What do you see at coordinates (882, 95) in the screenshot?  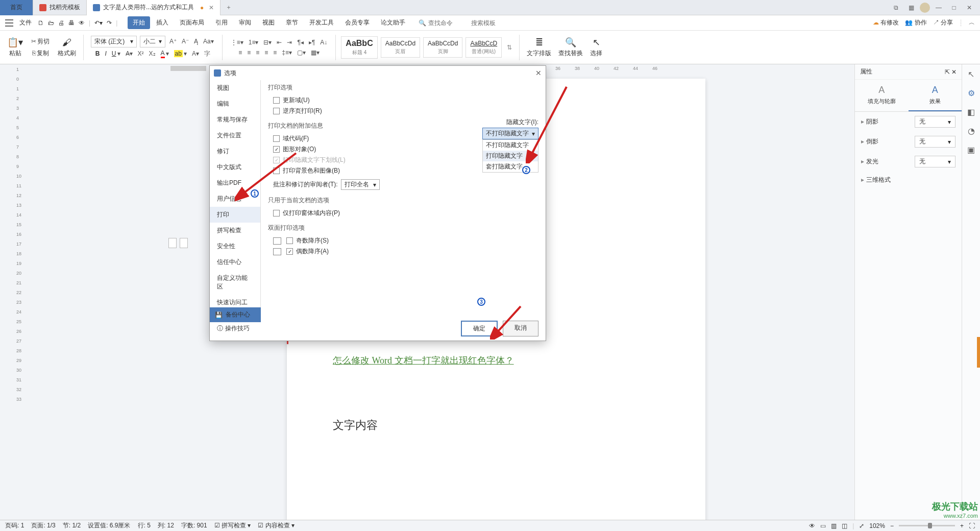 I see `panel-tab-fill: A填充与轮廓` at bounding box center [882, 95].